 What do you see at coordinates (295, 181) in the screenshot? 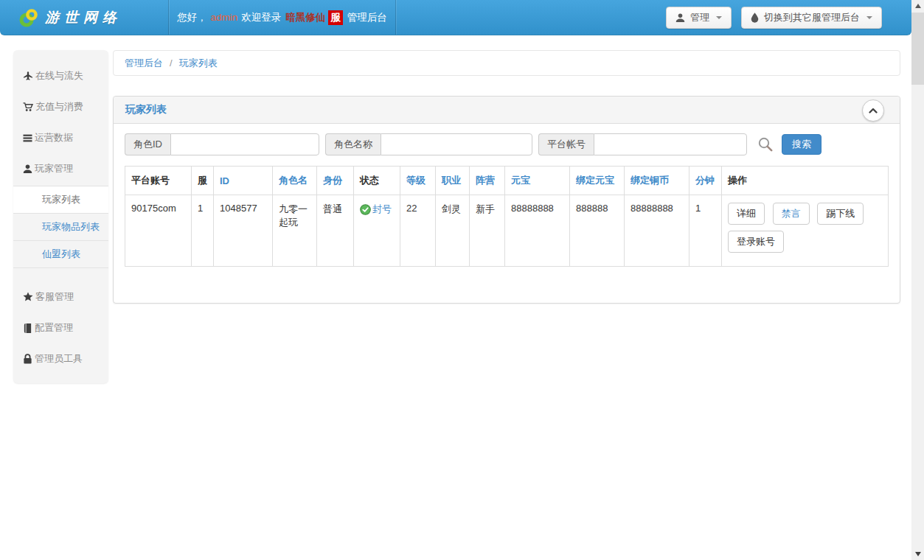
I see `col-role-name: 角色名` at bounding box center [295, 181].